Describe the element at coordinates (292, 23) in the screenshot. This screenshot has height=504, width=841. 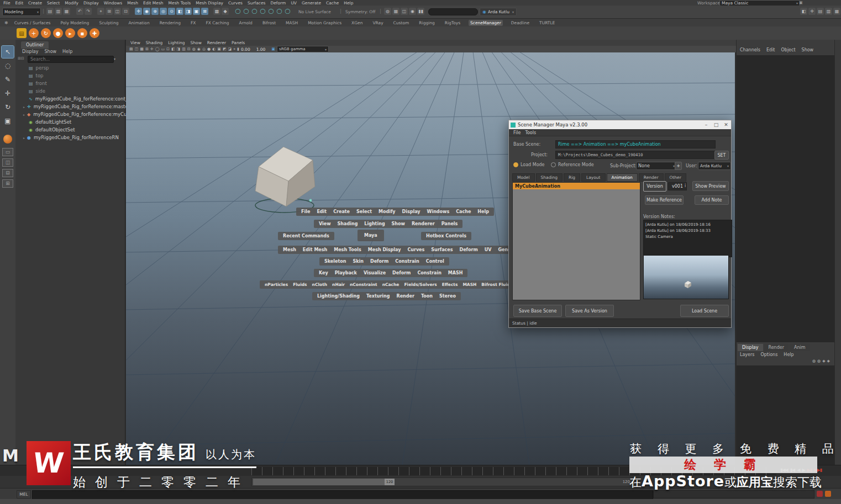
I see `shelf-tab: MASH` at that location.